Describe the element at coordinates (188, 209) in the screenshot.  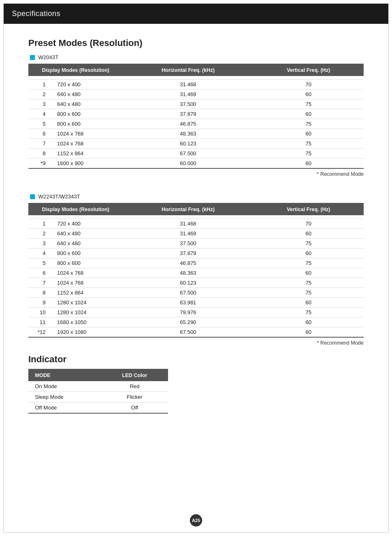
I see `col-hfreq-2: Horizontal Freq. (kHz)` at that location.